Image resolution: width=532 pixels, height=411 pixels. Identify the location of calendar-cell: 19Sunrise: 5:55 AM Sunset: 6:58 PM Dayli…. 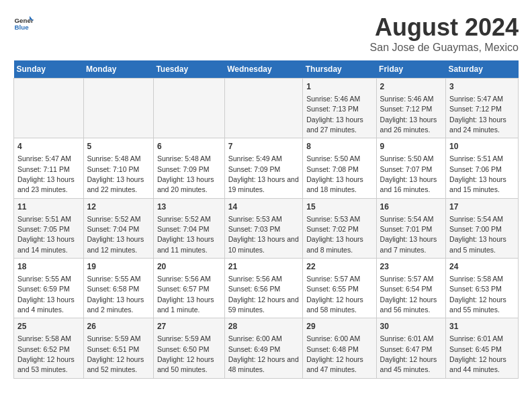
(118, 289).